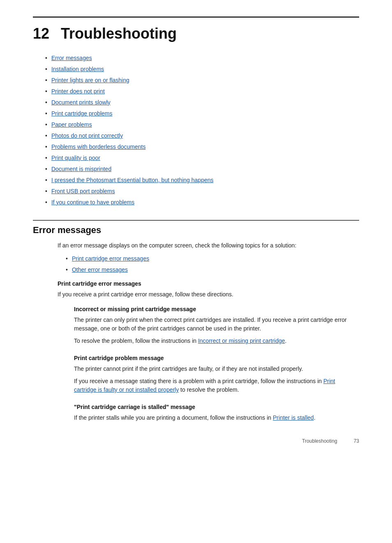  I want to click on top-rule, so click(196, 17).